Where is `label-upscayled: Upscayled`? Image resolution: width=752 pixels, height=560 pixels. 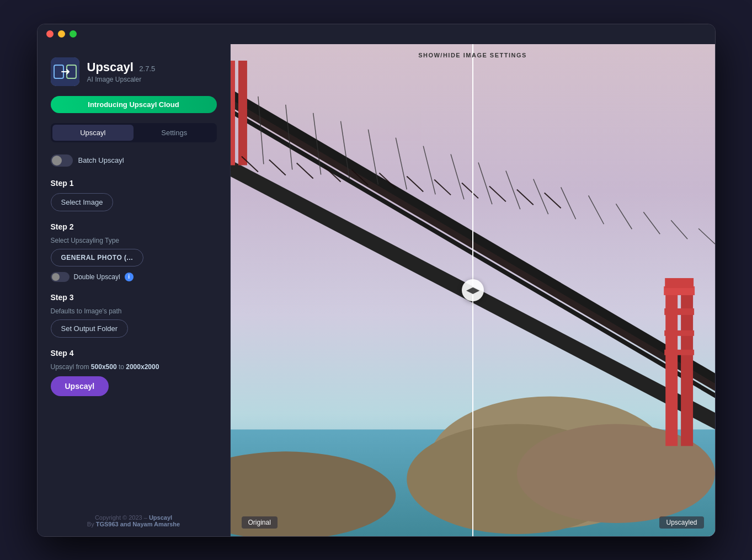
label-upscayled: Upscayled is located at coordinates (681, 522).